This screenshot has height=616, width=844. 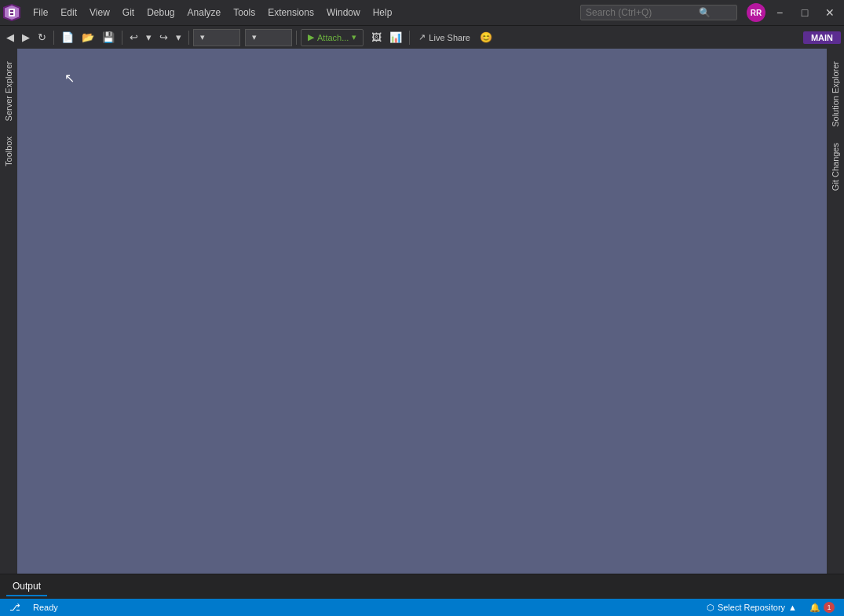 What do you see at coordinates (311, 38) in the screenshot?
I see `play-icon: ▶` at bounding box center [311, 38].